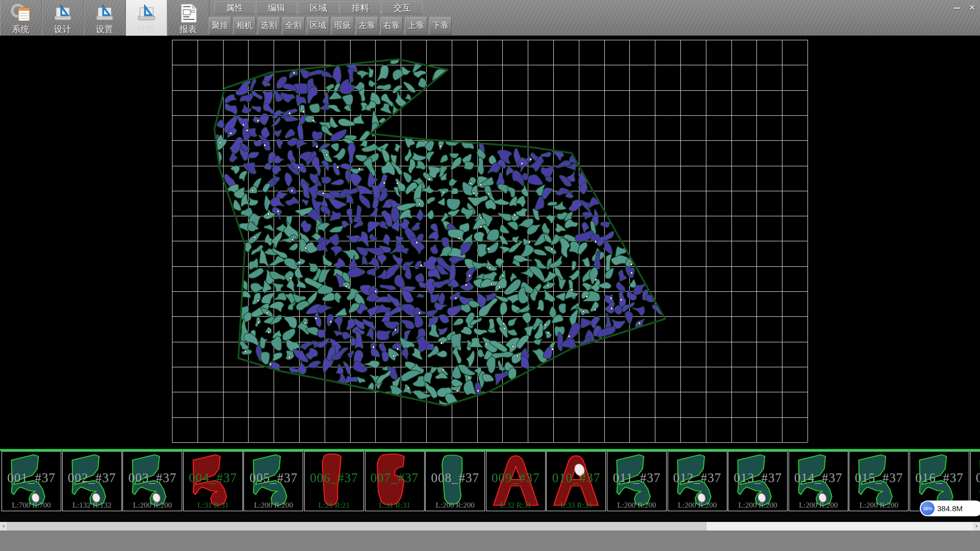  I want to click on ribbon-group-label: 排版, so click(146, 30).